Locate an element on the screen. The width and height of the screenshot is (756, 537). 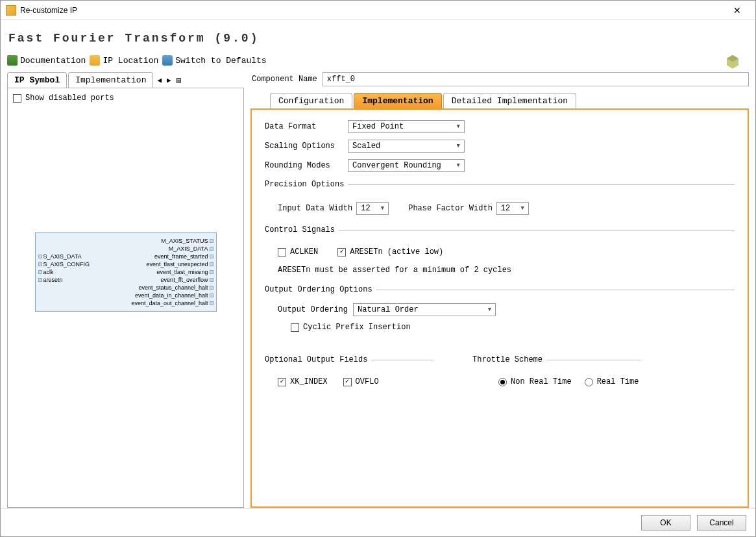
port-label: event_status_channel_halt is located at coordinates (173, 288).